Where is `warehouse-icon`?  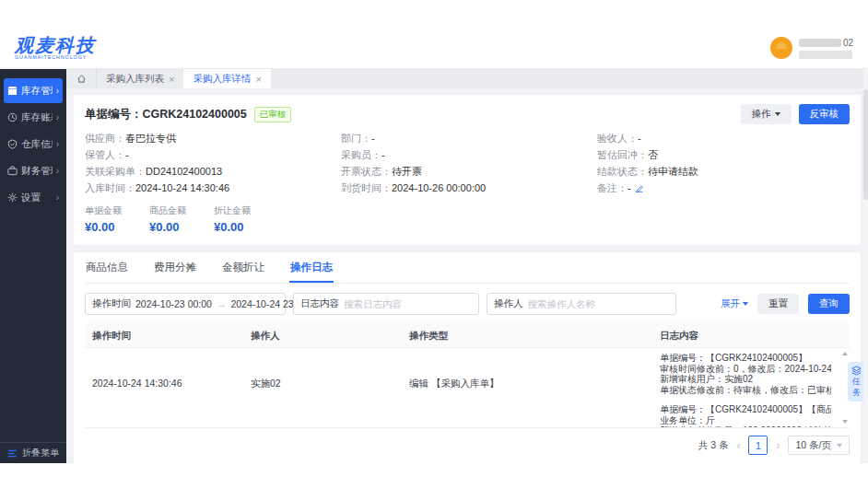 warehouse-icon is located at coordinates (13, 144).